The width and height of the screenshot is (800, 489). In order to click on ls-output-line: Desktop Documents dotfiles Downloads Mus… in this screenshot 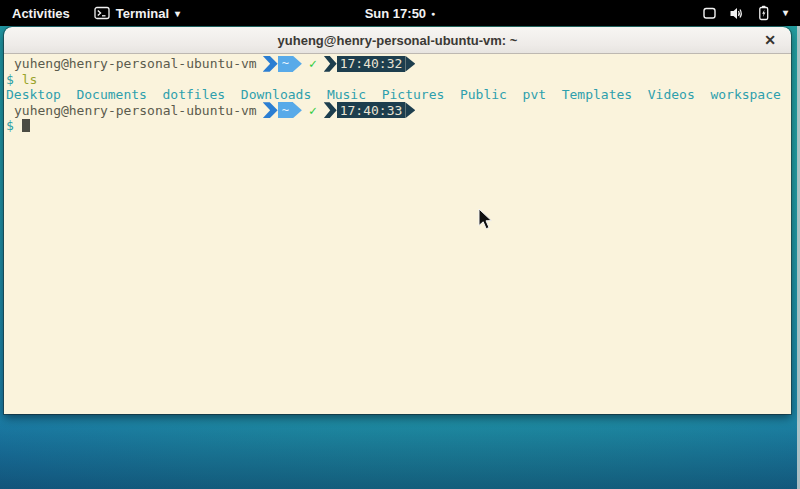, I will do `click(398, 95)`.